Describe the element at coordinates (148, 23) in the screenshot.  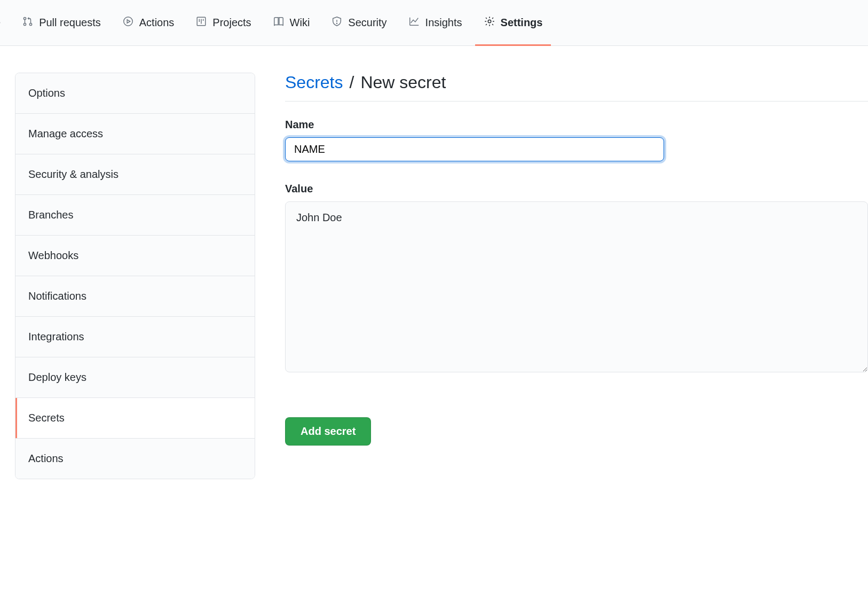
I see `nav-actions: Actions` at that location.